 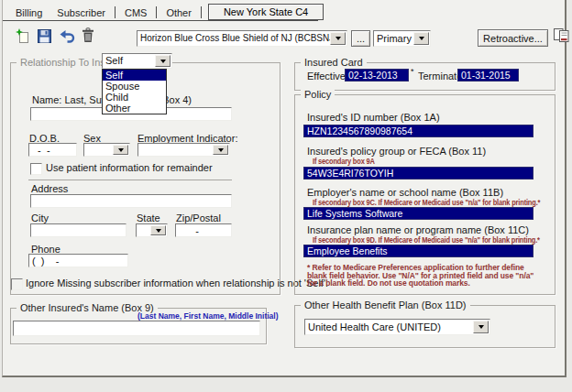 What do you see at coordinates (50, 189) in the screenshot?
I see `address-label: Address` at bounding box center [50, 189].